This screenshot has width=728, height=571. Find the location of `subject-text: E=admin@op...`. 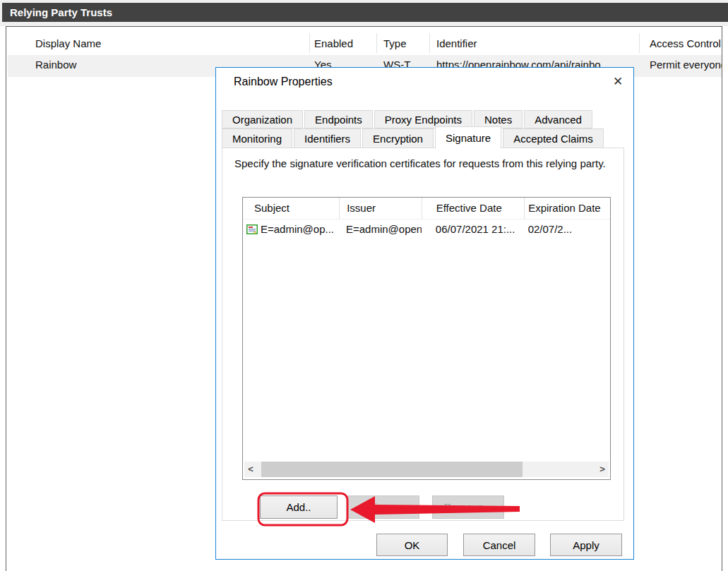

subject-text: E=admin@op... is located at coordinates (297, 229).